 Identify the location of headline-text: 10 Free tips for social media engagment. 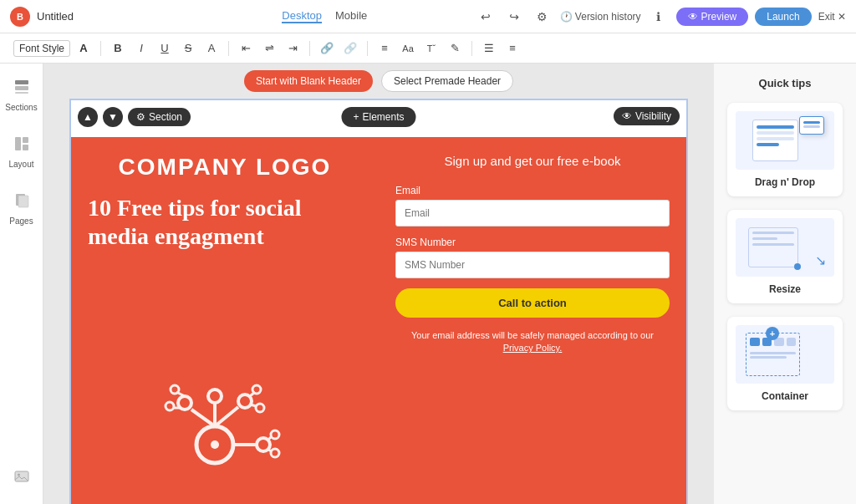
(225, 222).